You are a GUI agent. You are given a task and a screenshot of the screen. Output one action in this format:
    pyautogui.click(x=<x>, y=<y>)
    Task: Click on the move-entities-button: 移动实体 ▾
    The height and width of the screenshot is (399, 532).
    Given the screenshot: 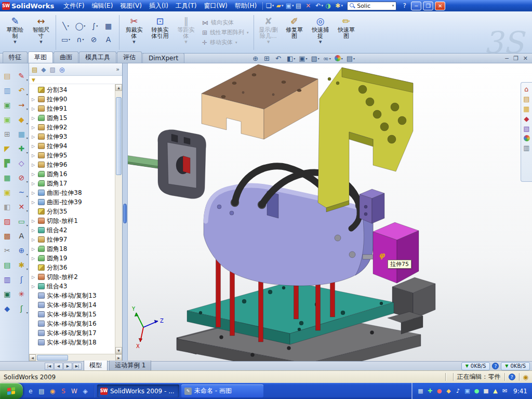 What is the action you would take?
    pyautogui.click(x=225, y=43)
    